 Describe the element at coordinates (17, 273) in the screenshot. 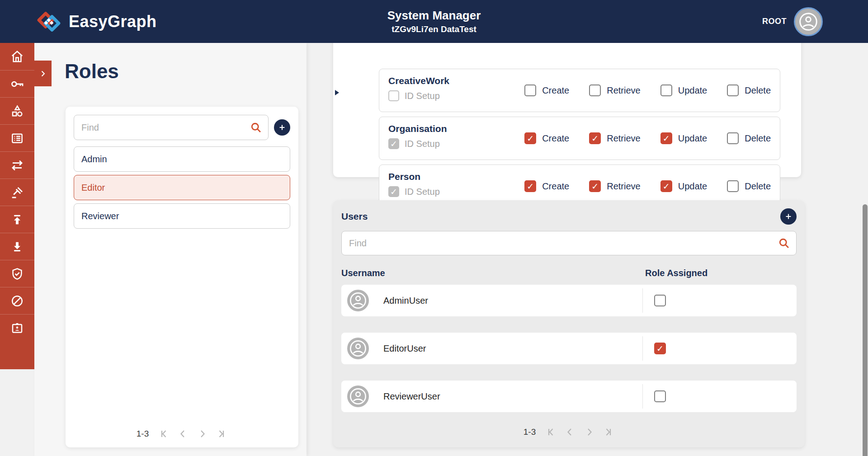

I see `sidebar-item-security` at that location.